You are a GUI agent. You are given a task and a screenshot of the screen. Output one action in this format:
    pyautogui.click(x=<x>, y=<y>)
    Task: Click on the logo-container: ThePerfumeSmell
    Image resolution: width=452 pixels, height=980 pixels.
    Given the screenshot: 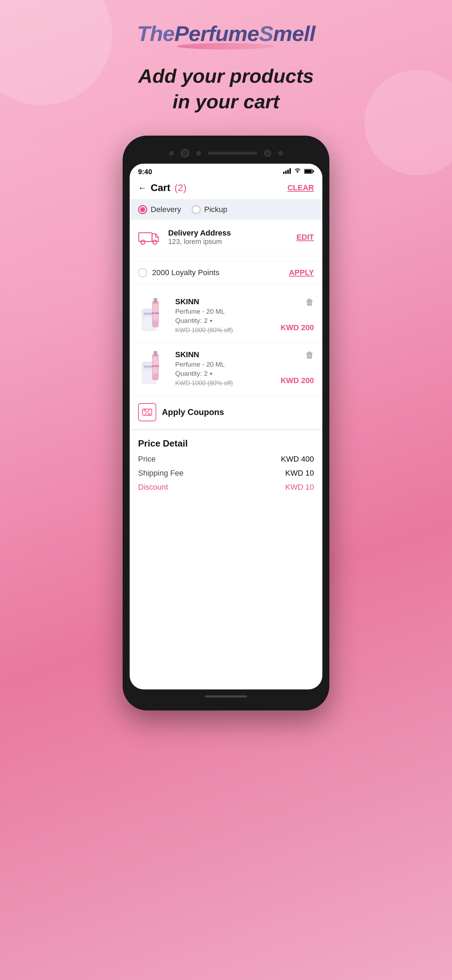 What is the action you would take?
    pyautogui.click(x=226, y=35)
    